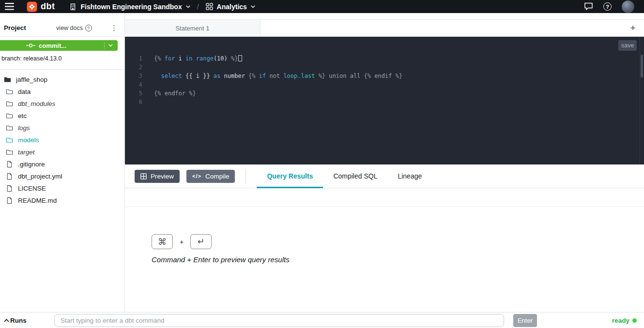 This screenshot has height=328, width=644. Describe the element at coordinates (62, 28) in the screenshot. I see `sidebar-header: Project view docs ? ⋮` at that location.